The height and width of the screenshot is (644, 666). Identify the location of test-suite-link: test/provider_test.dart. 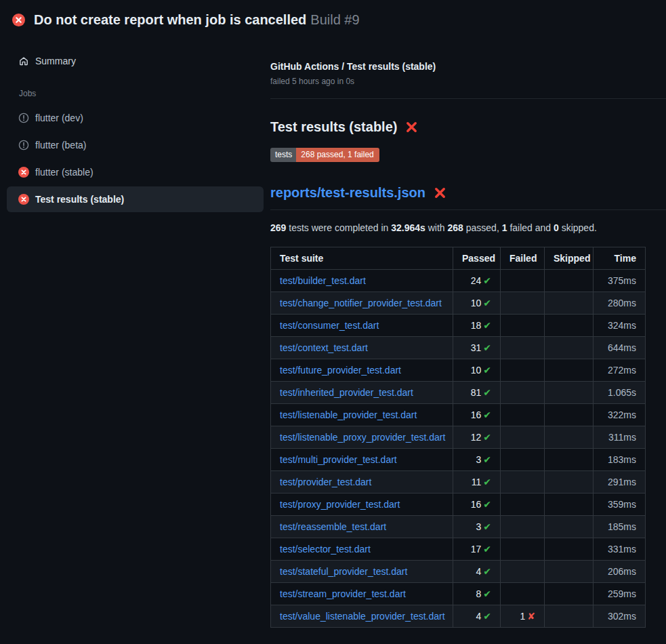
(325, 482).